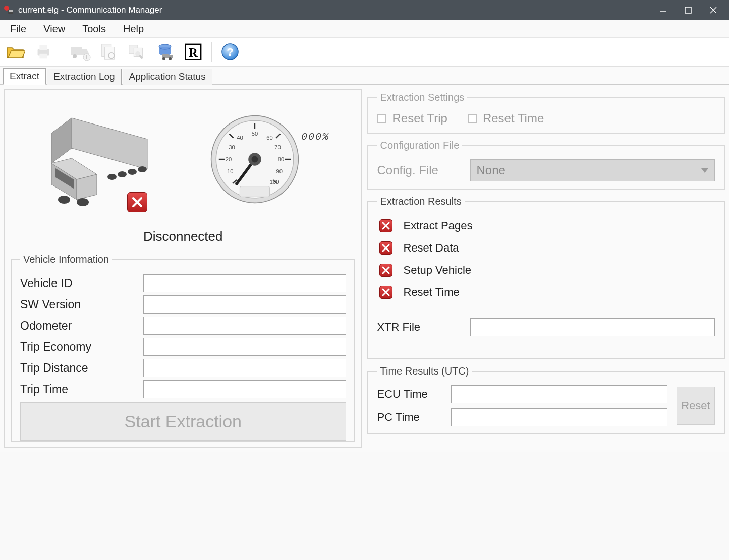 Image resolution: width=729 pixels, height=560 pixels. What do you see at coordinates (420, 118) in the screenshot?
I see `reset-trip-label: Reset Trip` at bounding box center [420, 118].